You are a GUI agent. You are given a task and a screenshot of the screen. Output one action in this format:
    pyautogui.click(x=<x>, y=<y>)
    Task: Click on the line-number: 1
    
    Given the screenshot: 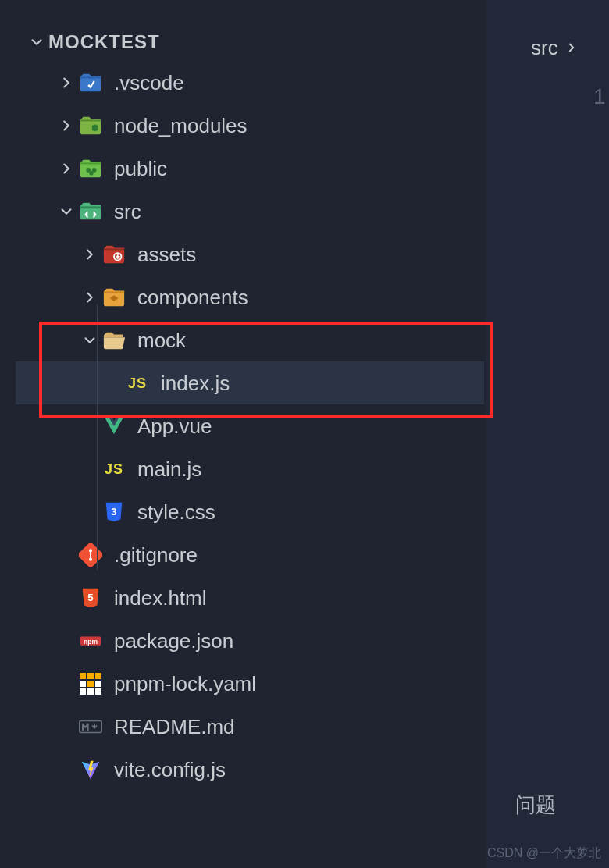 What is the action you would take?
    pyautogui.click(x=600, y=97)
    